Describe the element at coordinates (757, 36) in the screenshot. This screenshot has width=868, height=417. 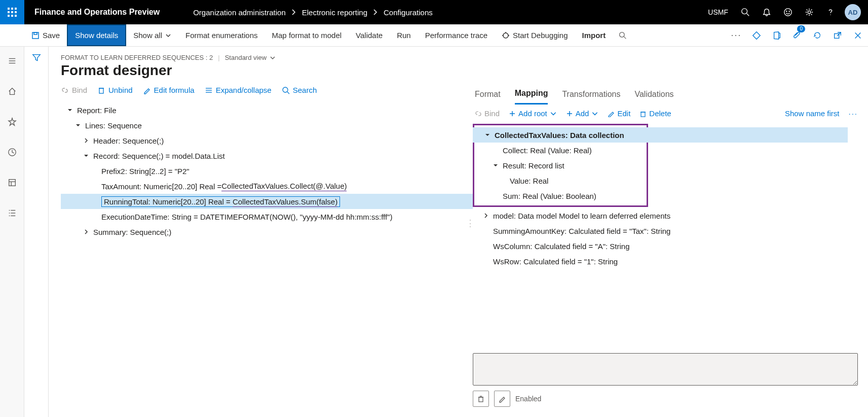
I see `diamond-icon` at that location.